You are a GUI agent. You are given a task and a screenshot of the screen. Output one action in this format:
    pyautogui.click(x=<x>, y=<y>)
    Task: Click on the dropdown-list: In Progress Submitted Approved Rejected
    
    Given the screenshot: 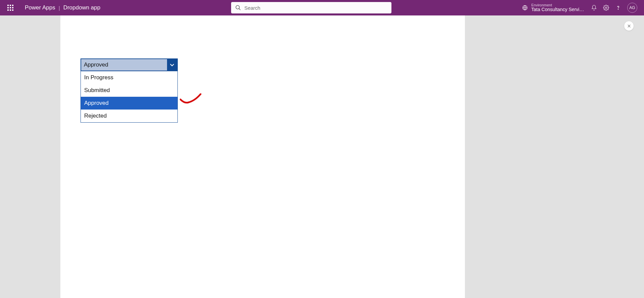 What is the action you would take?
    pyautogui.click(x=129, y=97)
    